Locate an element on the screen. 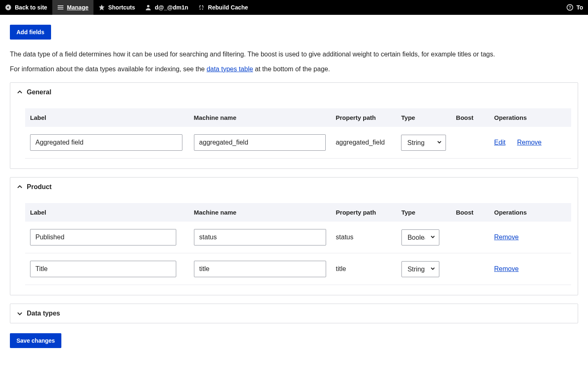  description-paragraph-1: The data type of a field determines how … is located at coordinates (294, 54).